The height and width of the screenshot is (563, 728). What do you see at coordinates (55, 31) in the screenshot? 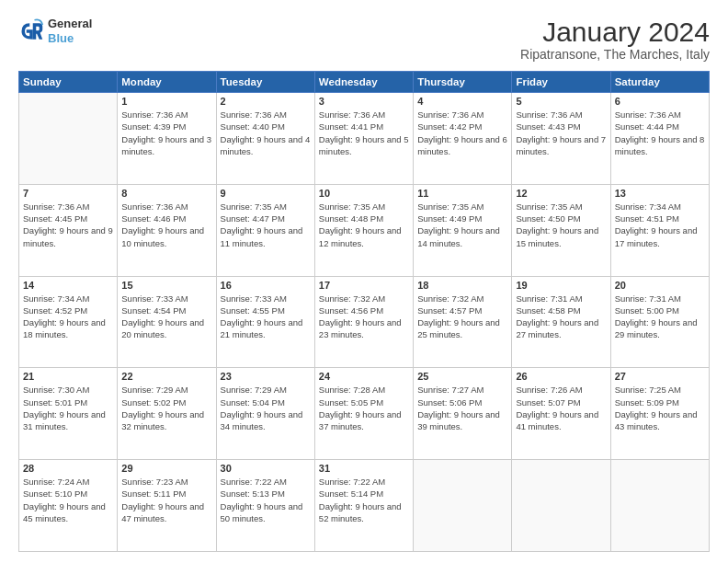
I see `logo: General Blue` at bounding box center [55, 31].